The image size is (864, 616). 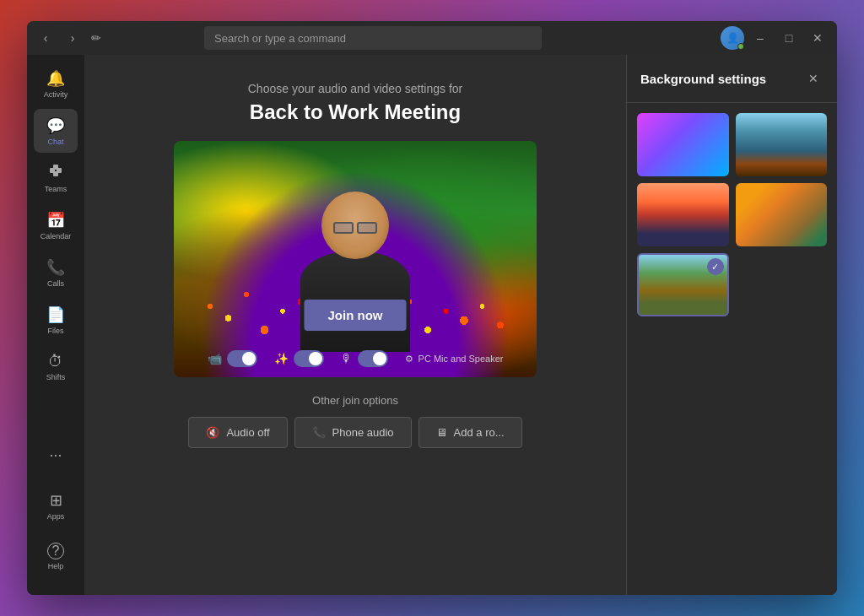 What do you see at coordinates (96, 38) in the screenshot?
I see `compose-button: ✏` at bounding box center [96, 38].